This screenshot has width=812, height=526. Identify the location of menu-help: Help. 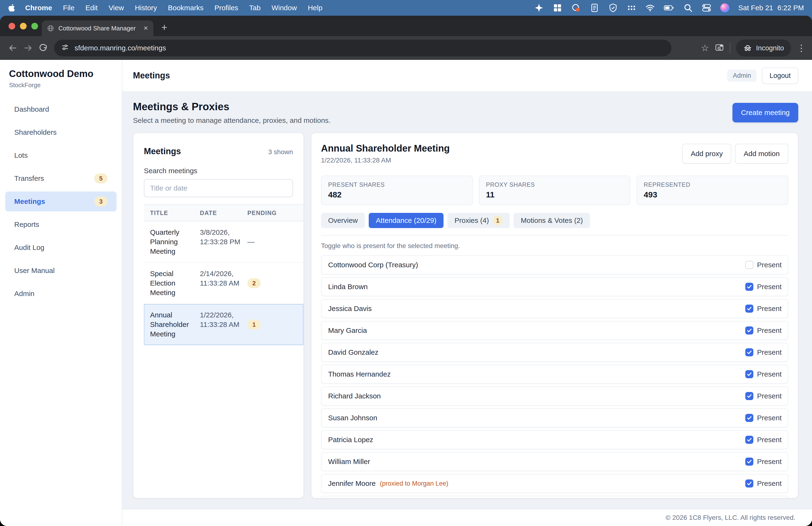
(315, 8).